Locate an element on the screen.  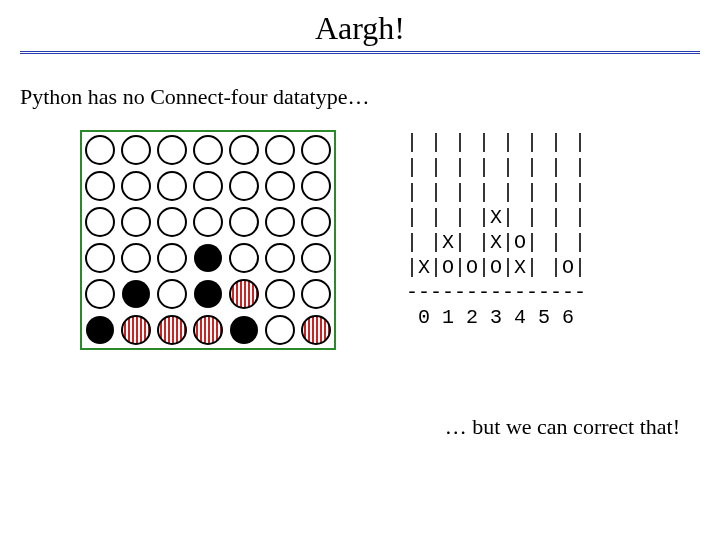
ascii-board: | | | | | | | | | | | | | | | | | | | | … is located at coordinates (496, 230).